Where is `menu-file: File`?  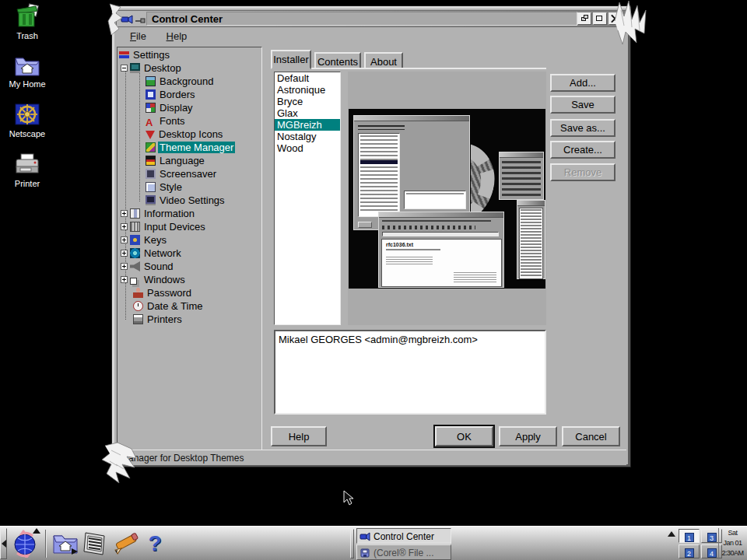 menu-file: File is located at coordinates (139, 36).